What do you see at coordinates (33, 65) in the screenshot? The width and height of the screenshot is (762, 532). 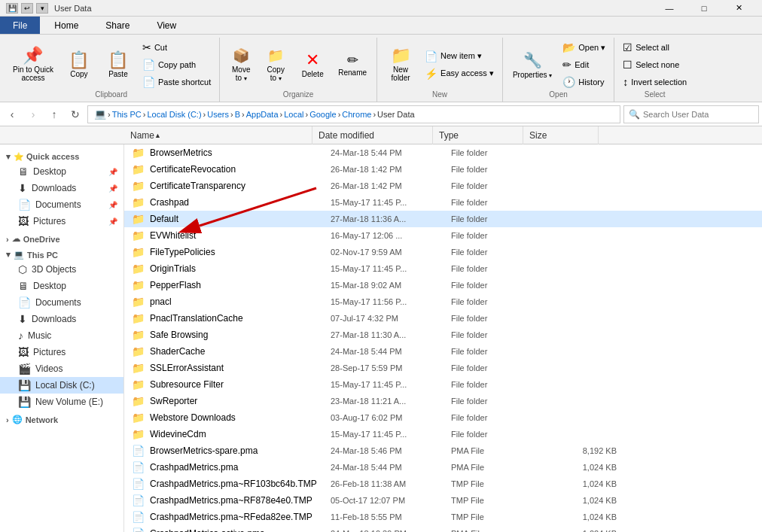 I see `pin-button: 📌 Pin to Quickaccess` at bounding box center [33, 65].